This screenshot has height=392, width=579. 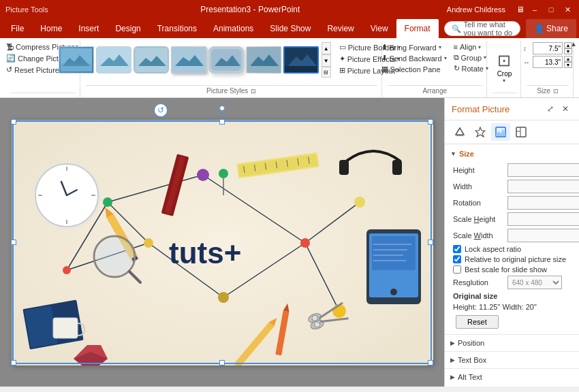 I want to click on width-input, so click(x=548, y=62).